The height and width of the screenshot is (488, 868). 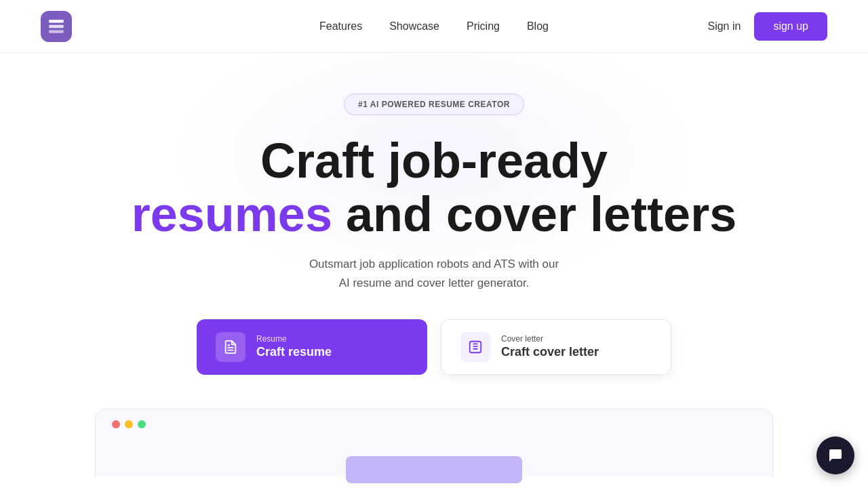 What do you see at coordinates (129, 424) in the screenshot?
I see `dot-yellow` at bounding box center [129, 424].